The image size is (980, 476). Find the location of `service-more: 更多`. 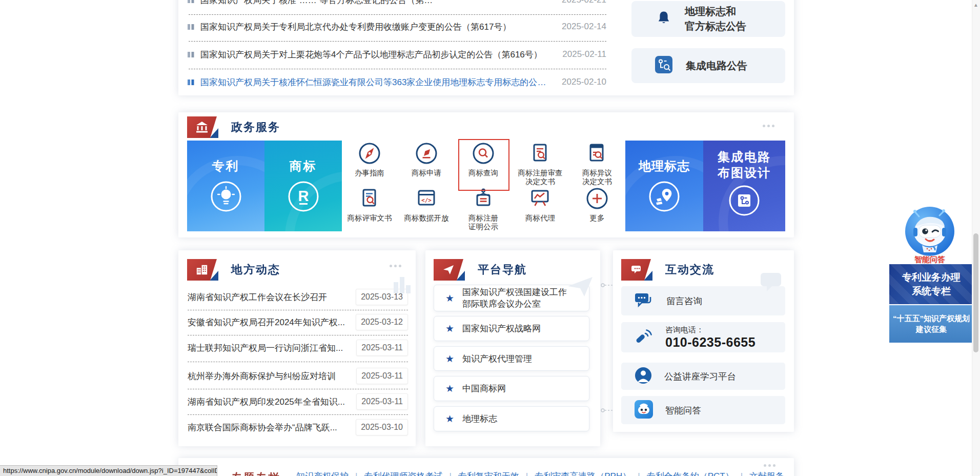

service-more: 更多 is located at coordinates (597, 205).